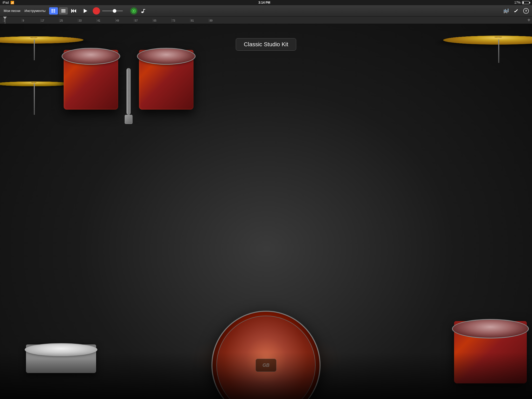  I want to click on my-songs-button: Мои песни, so click(12, 11).